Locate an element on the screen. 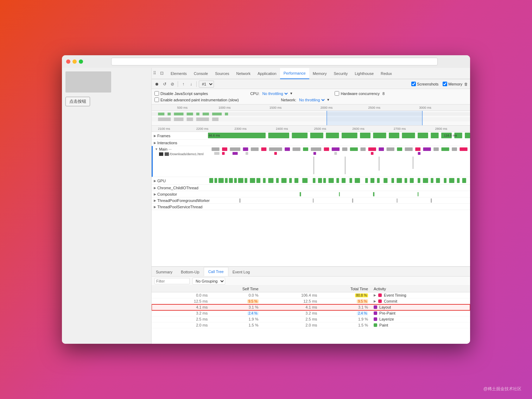 The width and height of the screenshot is (532, 399). screenshots-checkbox-group: Screenshots is located at coordinates (425, 84).